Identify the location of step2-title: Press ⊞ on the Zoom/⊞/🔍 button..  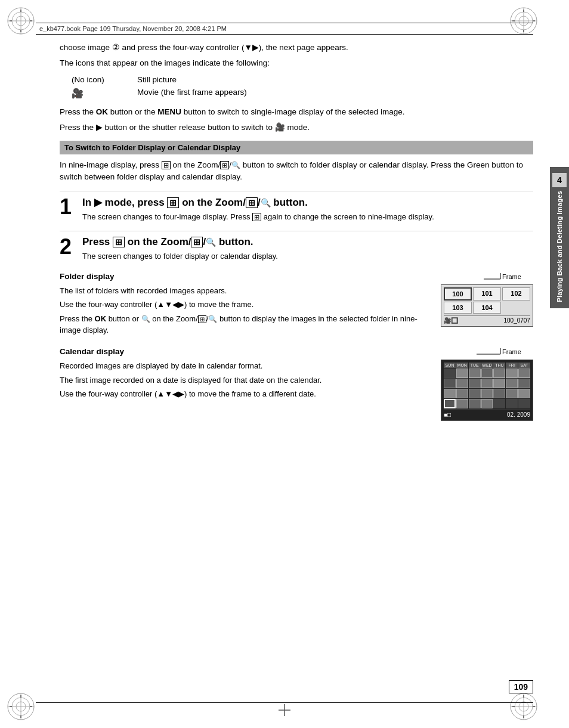
(180, 242).